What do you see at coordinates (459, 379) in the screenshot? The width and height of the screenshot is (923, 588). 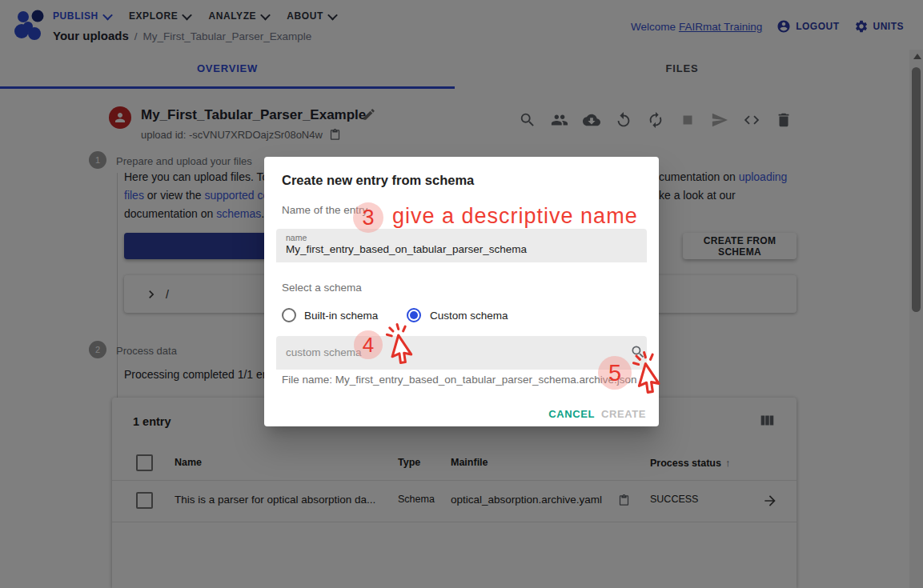 I see `file-name-hint: File name: My_first_entry_based_on_tabul…` at bounding box center [459, 379].